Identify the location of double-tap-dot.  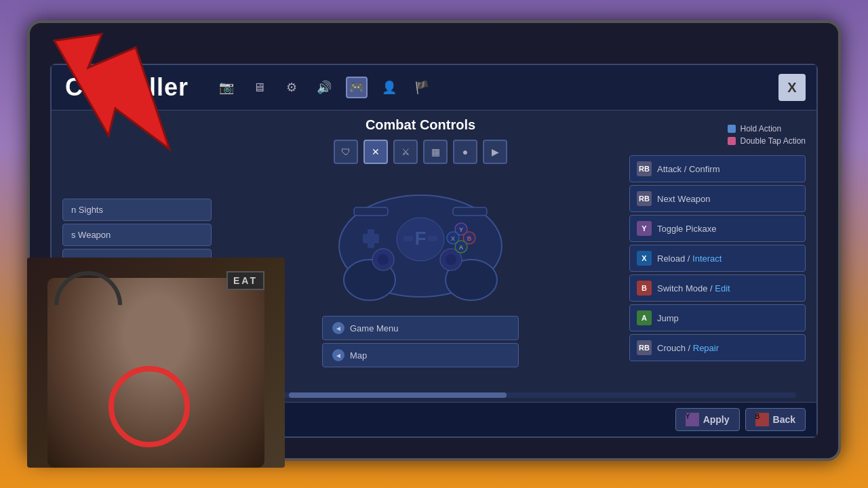
(732, 141).